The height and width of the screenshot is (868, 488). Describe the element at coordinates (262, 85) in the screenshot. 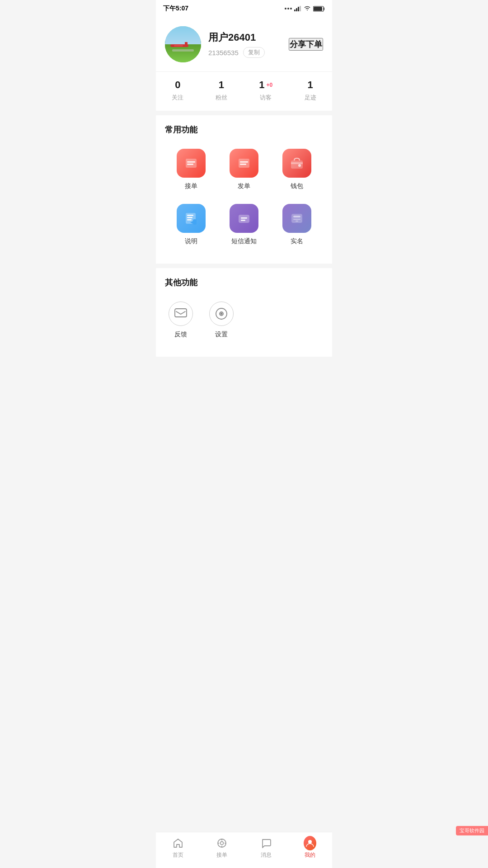

I see `stat-number-visitors: 1` at that location.